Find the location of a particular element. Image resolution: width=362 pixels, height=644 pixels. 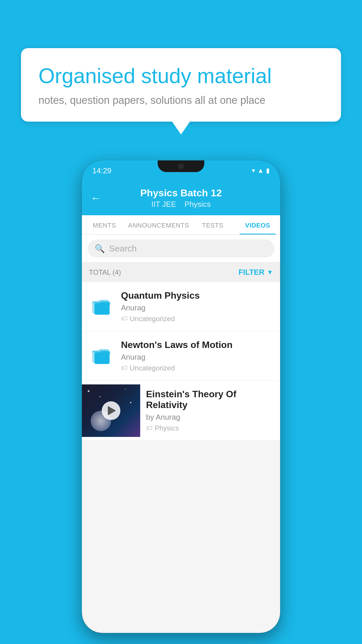

speech-bubble-subtitle: notes, question papers, solutions all at… is located at coordinates (181, 100).